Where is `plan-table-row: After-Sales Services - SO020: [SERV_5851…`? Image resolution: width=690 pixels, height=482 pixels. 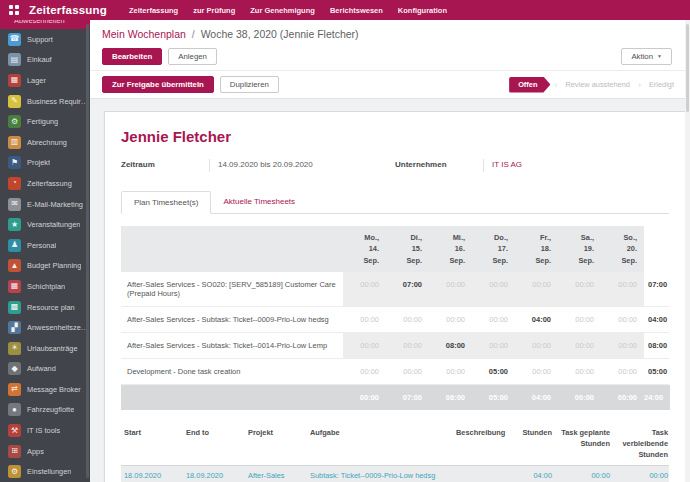 plan-table-row: After-Sales Services - SO020: [SERV_5851… is located at coordinates (395, 290).